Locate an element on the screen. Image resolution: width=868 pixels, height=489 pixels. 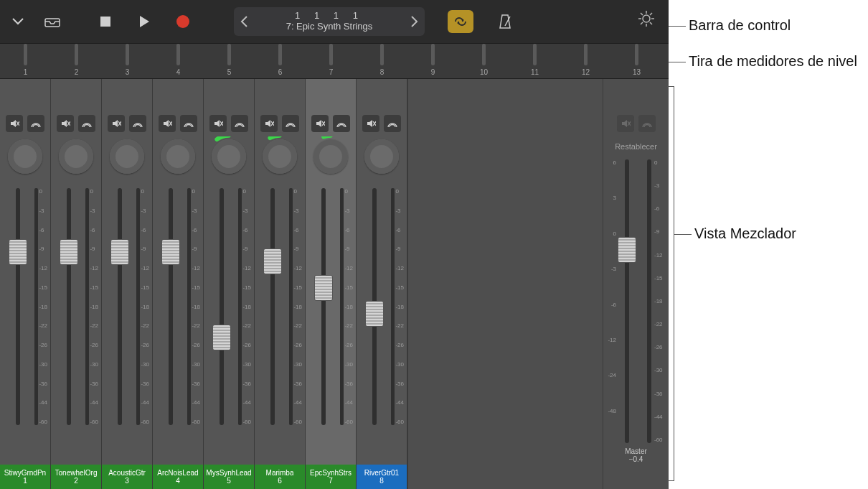
meter-cell: 3 is located at coordinates (128, 61).